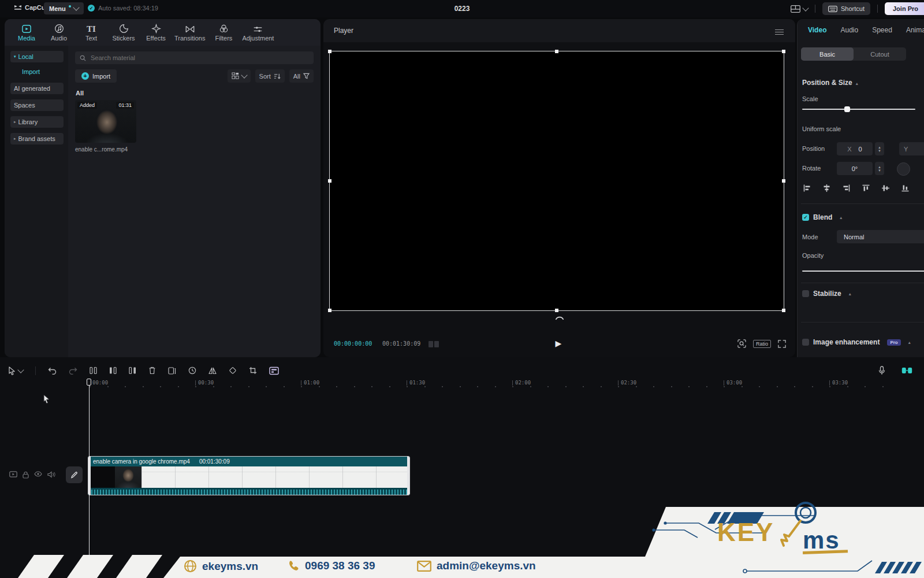 The width and height of the screenshot is (924, 578). I want to click on filter-button: All, so click(301, 76).